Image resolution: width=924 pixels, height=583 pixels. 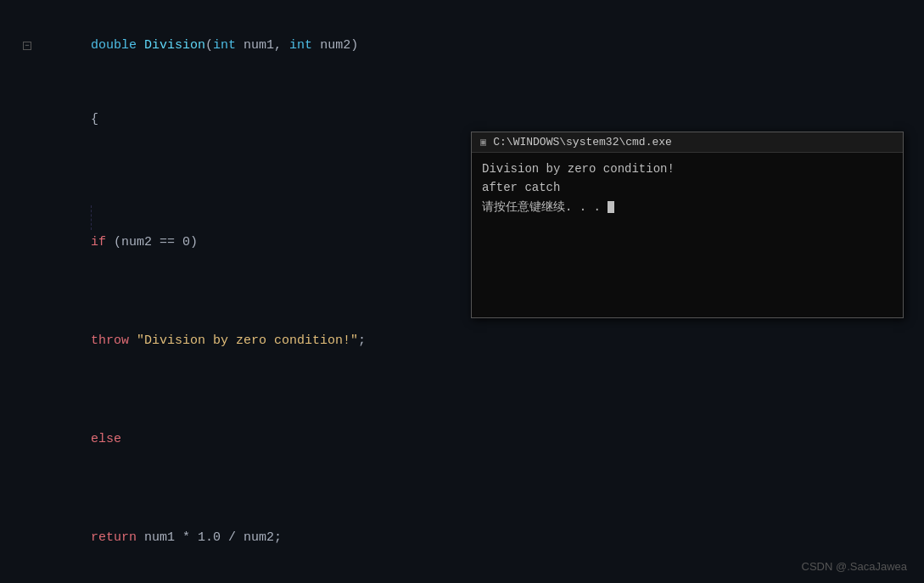 I want to click on token: return, so click(x=114, y=538).